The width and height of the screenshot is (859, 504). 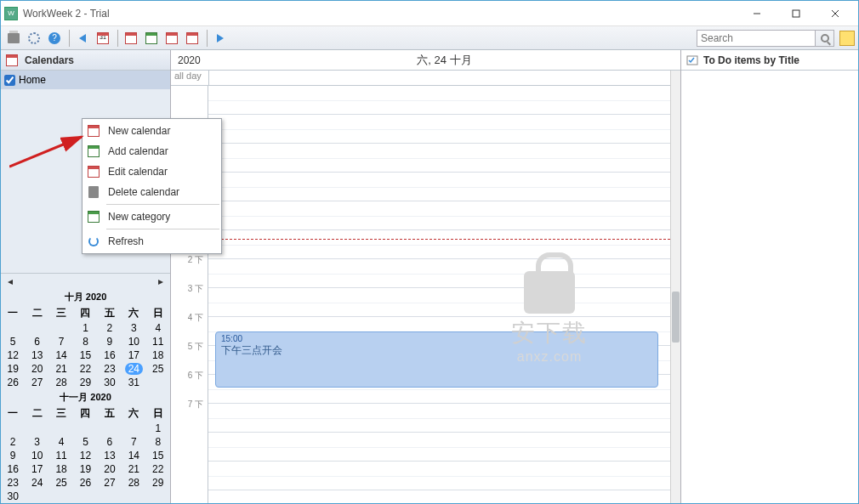 I want to click on vertical-scrollbar, so click(x=675, y=287).